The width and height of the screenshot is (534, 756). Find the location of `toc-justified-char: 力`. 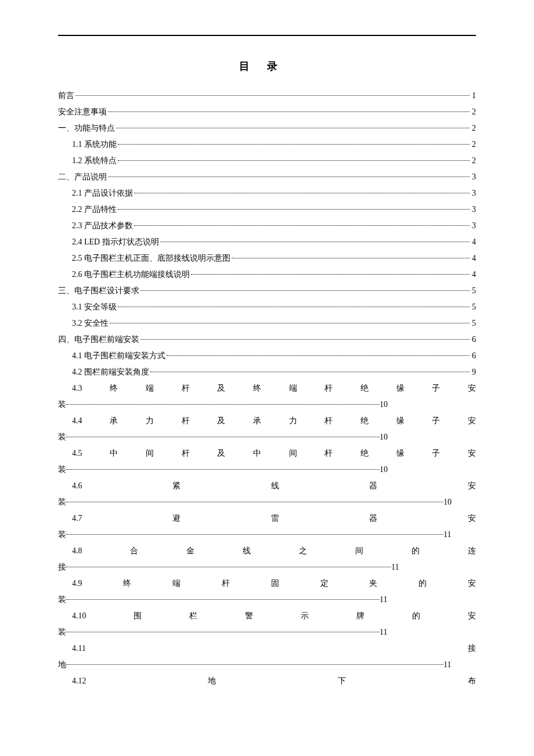

toc-justified-char: 力 is located at coordinates (293, 421).